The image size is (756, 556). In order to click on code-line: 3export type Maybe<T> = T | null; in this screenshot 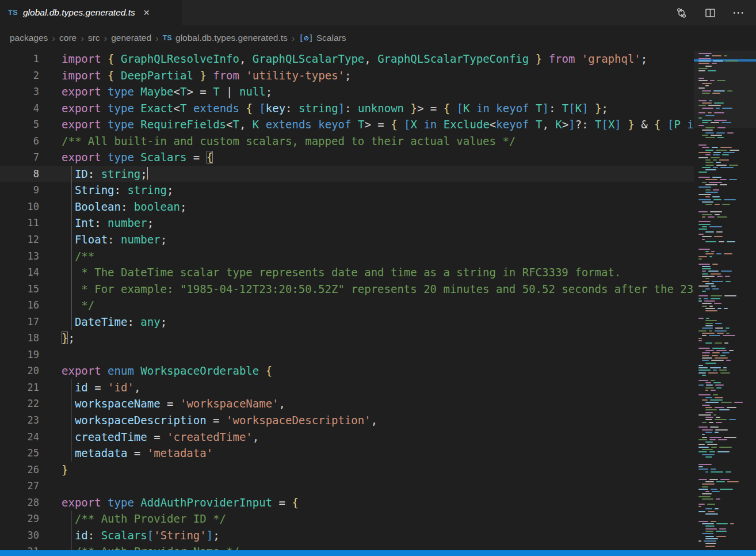, I will do `click(347, 92)`.